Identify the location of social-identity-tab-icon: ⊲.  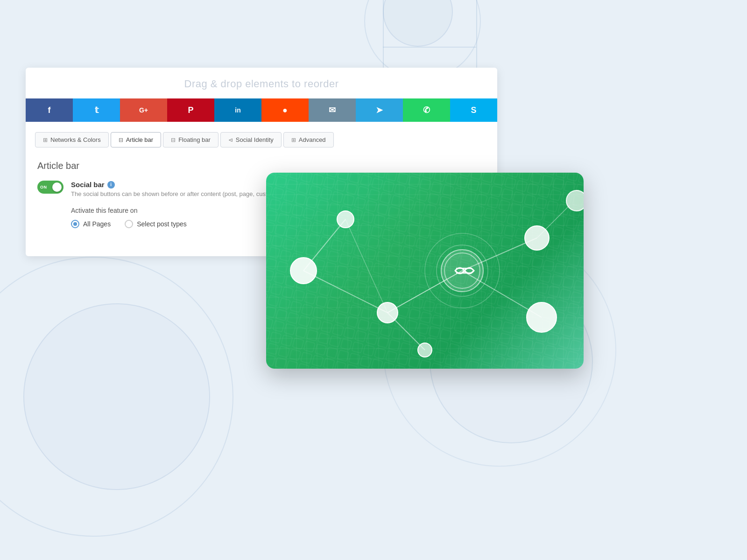
(231, 140).